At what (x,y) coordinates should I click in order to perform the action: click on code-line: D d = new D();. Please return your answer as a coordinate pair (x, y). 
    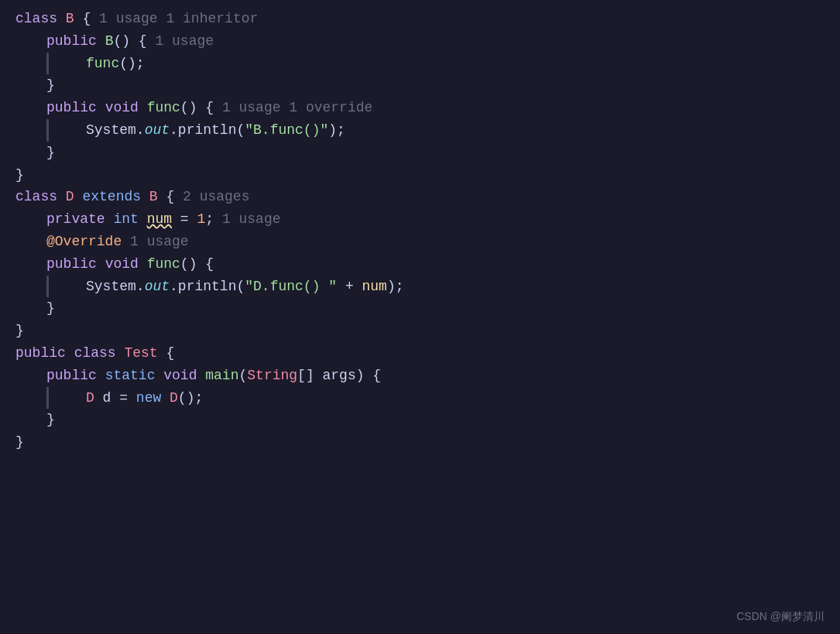
    Looking at the image, I should click on (420, 398).